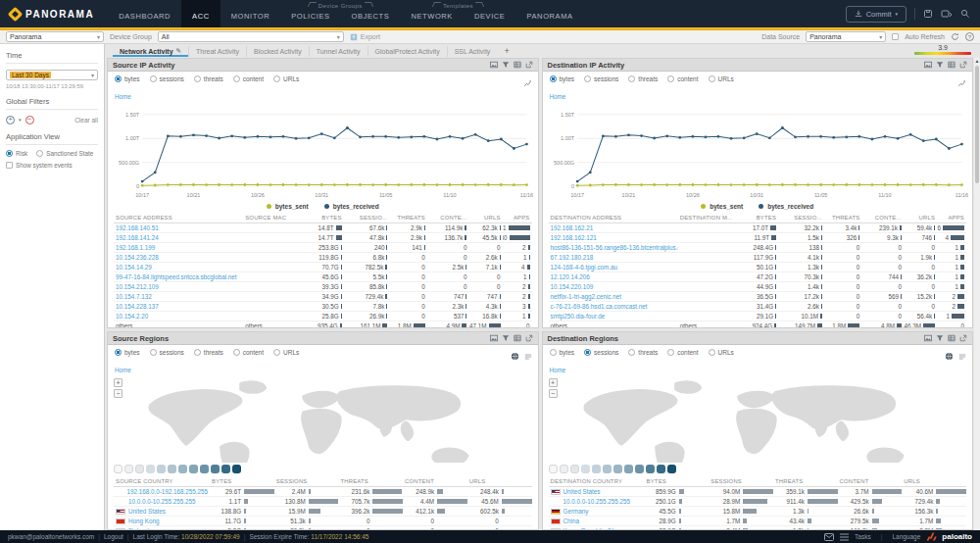  Describe the element at coordinates (876, 14) in the screenshot. I see `commit-button: Commit ▾` at that location.